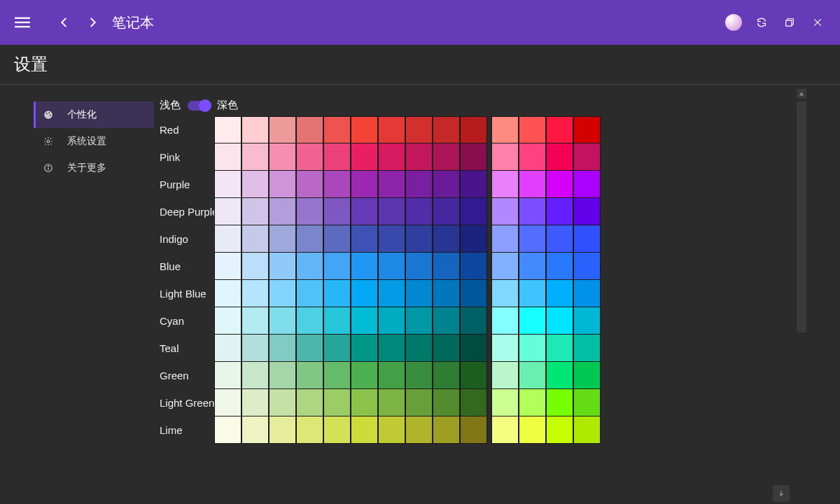 Image resolution: width=840 pixels, height=504 pixels. I want to click on sync-button, so click(762, 22).